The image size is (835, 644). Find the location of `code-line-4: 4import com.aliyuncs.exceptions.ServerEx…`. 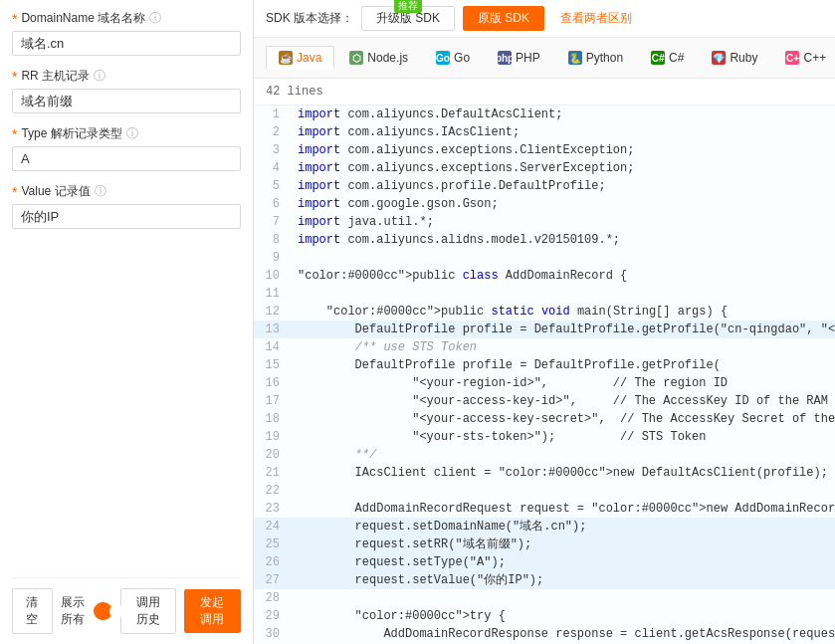

code-line-4: 4import com.aliyuncs.exceptions.ServerEx… is located at coordinates (544, 168).